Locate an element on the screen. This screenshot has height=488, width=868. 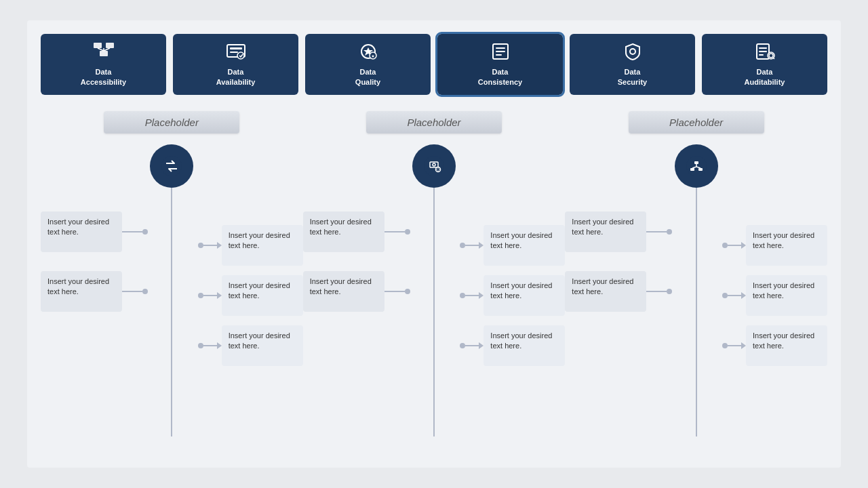
auditability-label: DataAuditability is located at coordinates (765, 77).